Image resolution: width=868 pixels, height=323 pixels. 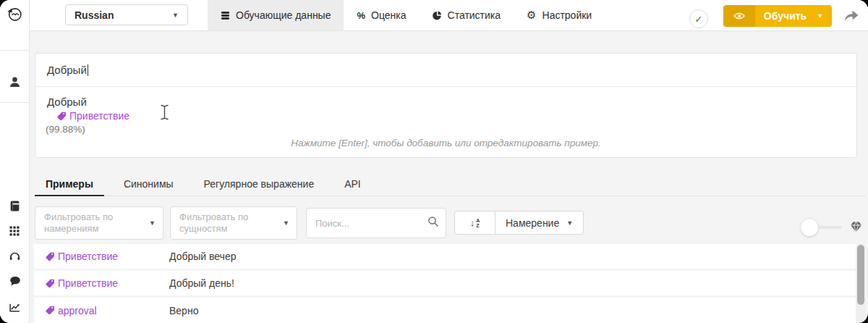 What do you see at coordinates (389, 15) in the screenshot?
I see `tab-label: Оценка` at bounding box center [389, 15].